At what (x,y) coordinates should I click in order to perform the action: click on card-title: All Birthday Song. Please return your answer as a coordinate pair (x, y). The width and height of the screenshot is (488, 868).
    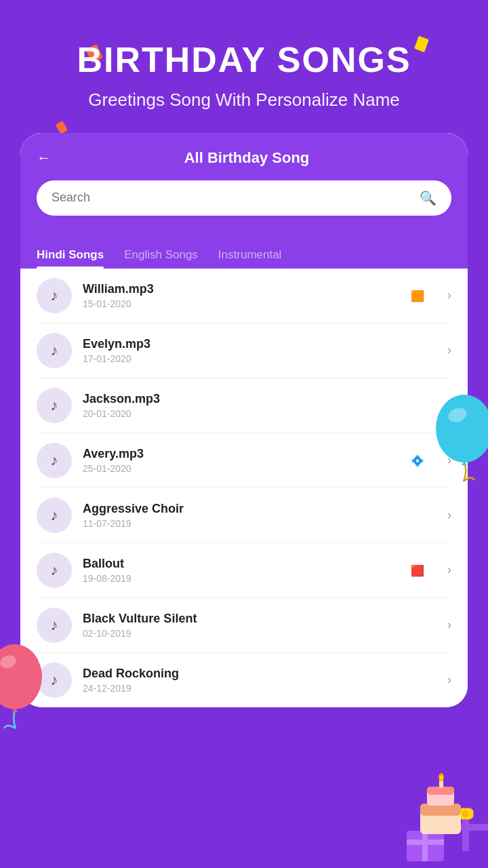
    Looking at the image, I should click on (247, 158).